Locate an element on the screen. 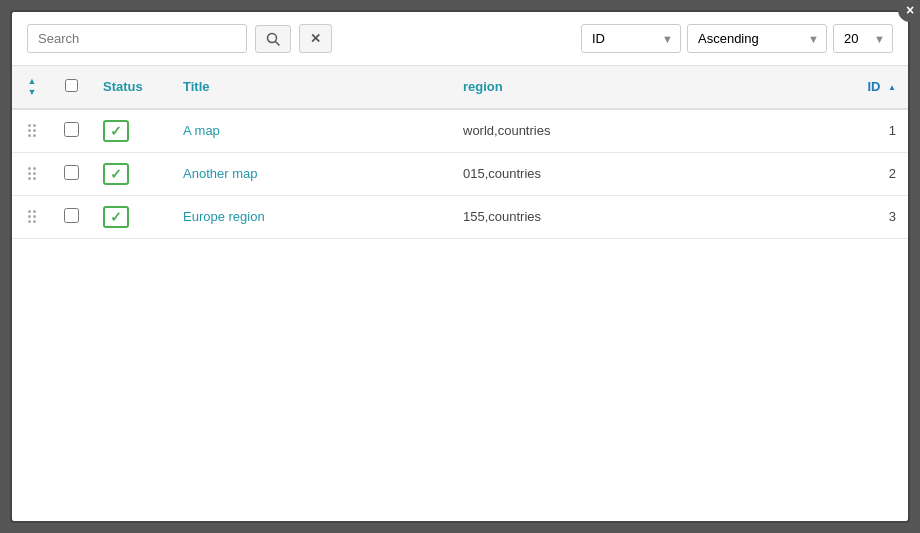 The image size is (920, 533). sort-order-select: Ascending Descending is located at coordinates (757, 38).